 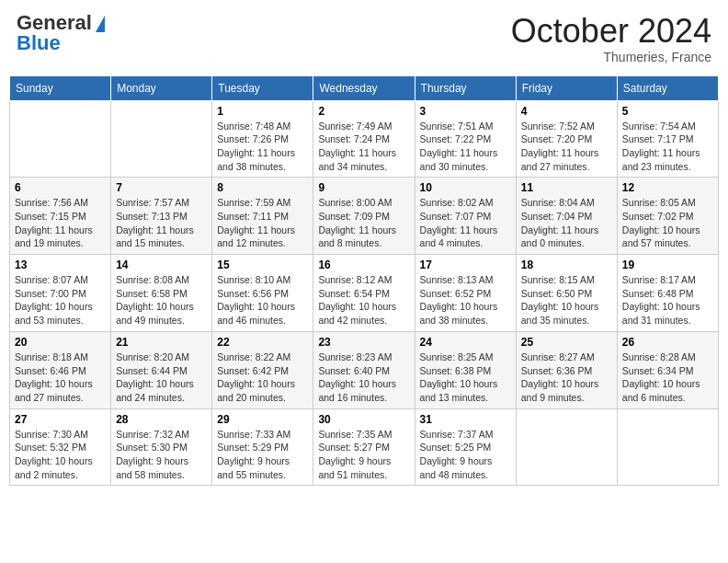 What do you see at coordinates (263, 342) in the screenshot?
I see `day-number: 22` at bounding box center [263, 342].